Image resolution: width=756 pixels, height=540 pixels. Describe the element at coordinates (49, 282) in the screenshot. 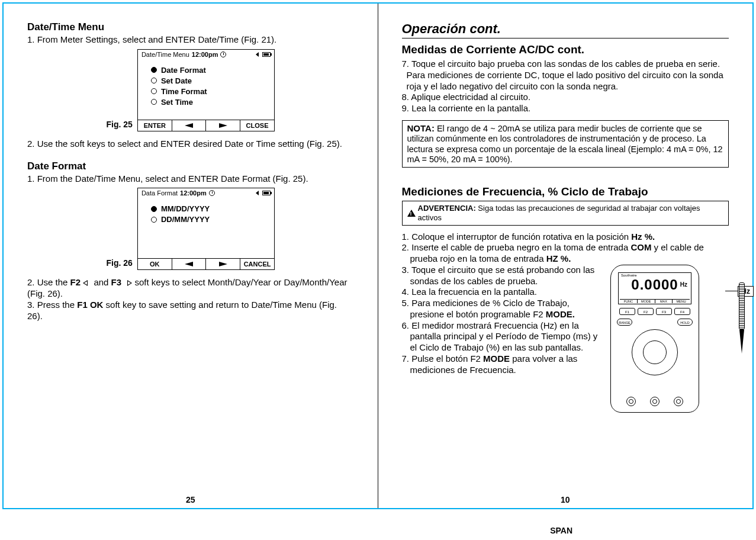

I see `step2-pre: 2. Use the` at that location.